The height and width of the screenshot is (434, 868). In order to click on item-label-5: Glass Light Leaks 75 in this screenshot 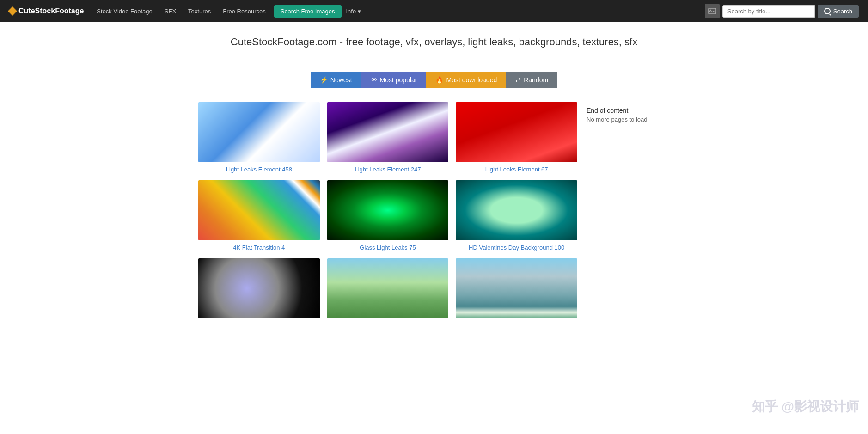, I will do `click(387, 248)`.